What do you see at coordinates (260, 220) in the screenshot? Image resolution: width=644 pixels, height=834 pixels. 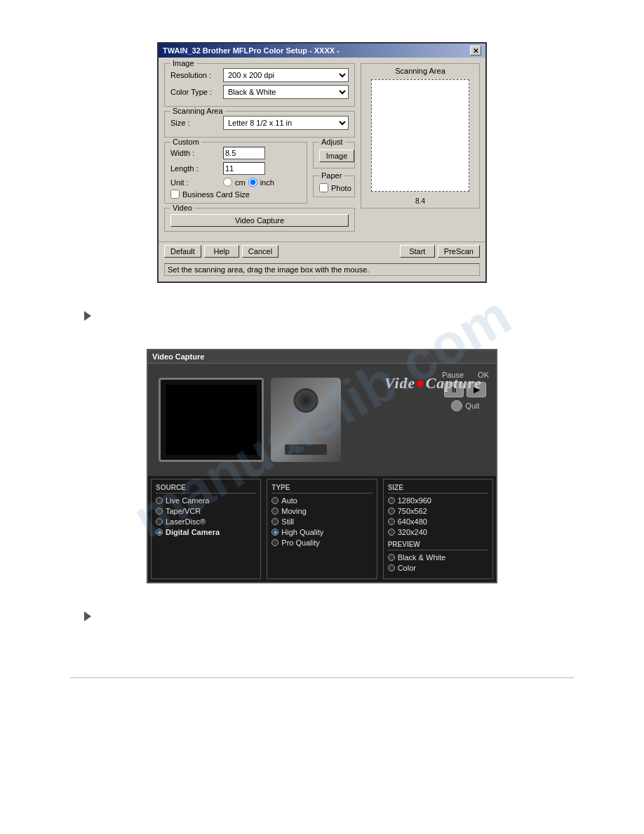 I see `video-group: Video Video Capture` at bounding box center [260, 220].